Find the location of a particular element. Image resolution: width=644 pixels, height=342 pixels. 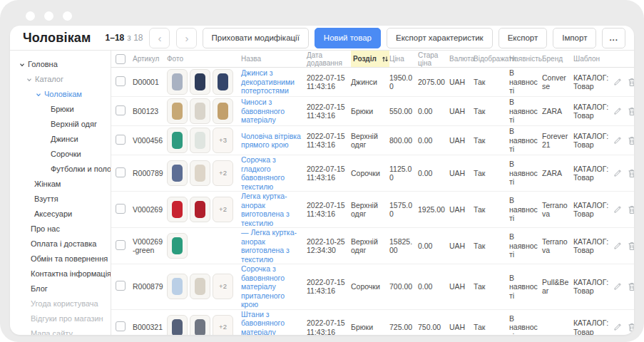

col-header-brand: Бренд is located at coordinates (558, 58).